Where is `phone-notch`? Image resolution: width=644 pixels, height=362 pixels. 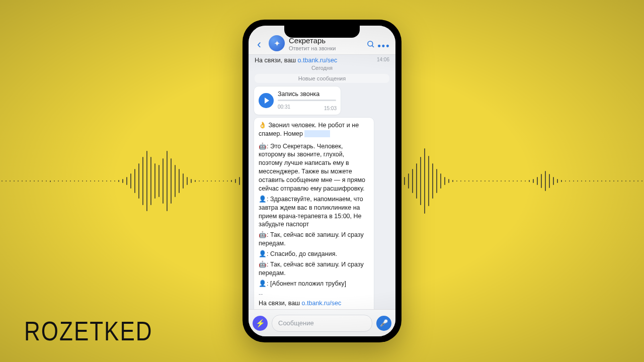
phone-notch is located at coordinates (322, 32).